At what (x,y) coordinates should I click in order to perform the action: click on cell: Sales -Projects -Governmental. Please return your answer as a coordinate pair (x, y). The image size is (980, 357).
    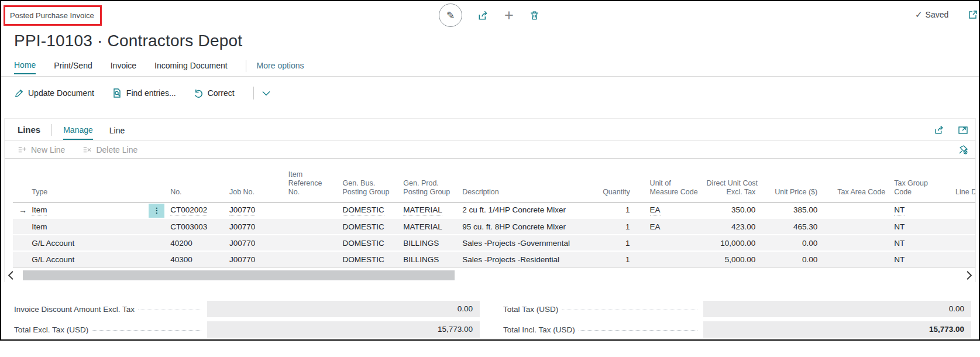
    Looking at the image, I should click on (529, 243).